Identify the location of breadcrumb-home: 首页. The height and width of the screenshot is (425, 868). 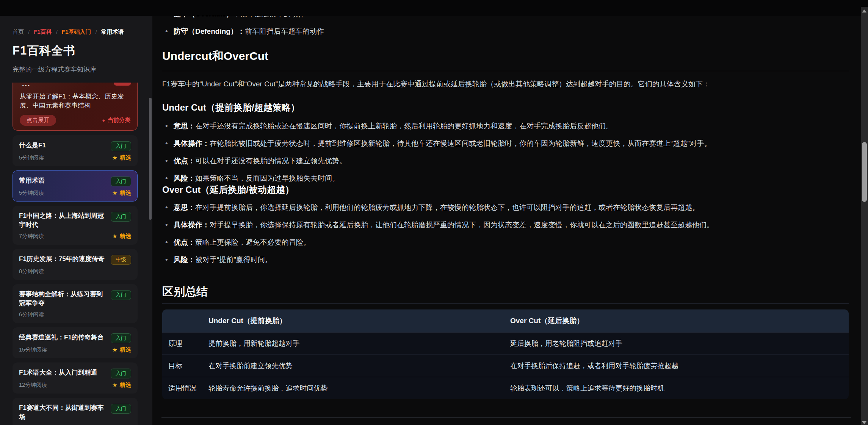
(18, 32).